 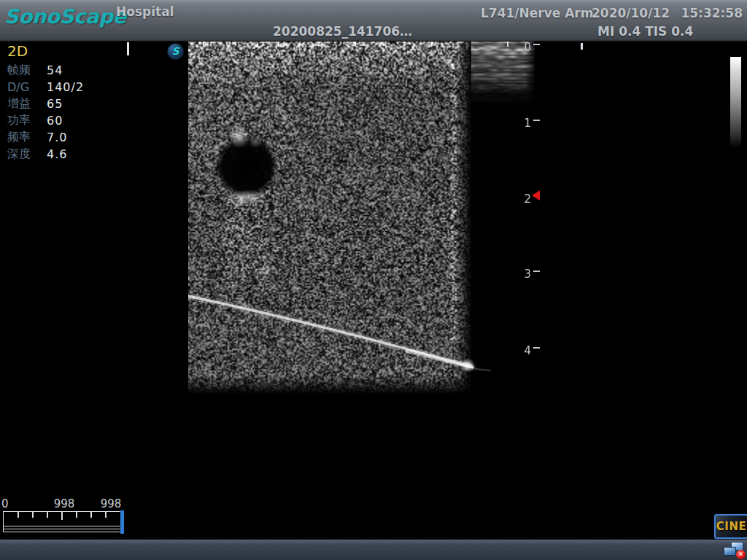 I want to click on param-label: 帧频, so click(x=27, y=70).